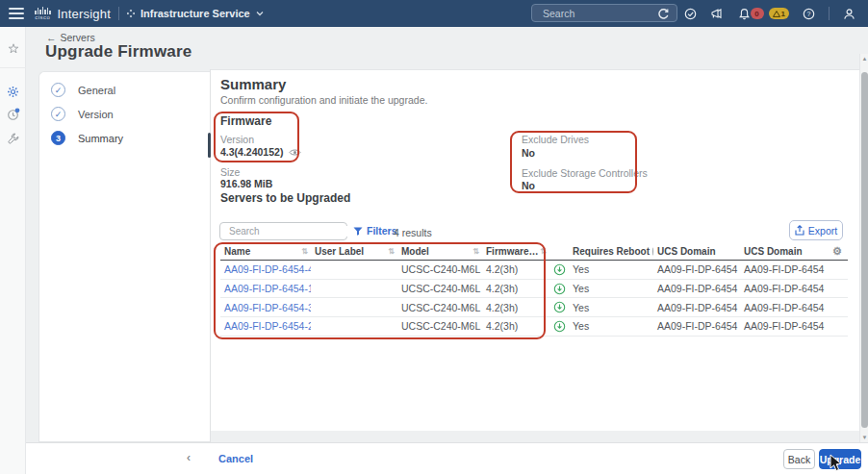 The height and width of the screenshot is (474, 868). I want to click on tools-wrench-icon, so click(13, 138).